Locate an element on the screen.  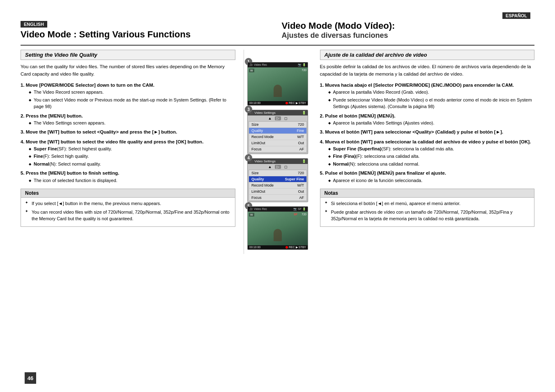
title-right: ESPAÑOL Video Mode (Modo Vídeo): Ajustes… is located at coordinates (404, 26).